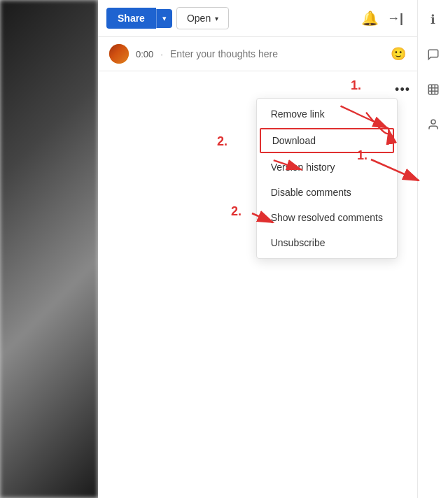 The width and height of the screenshot is (448, 498). I want to click on timestamp: 0:00, so click(144, 55).